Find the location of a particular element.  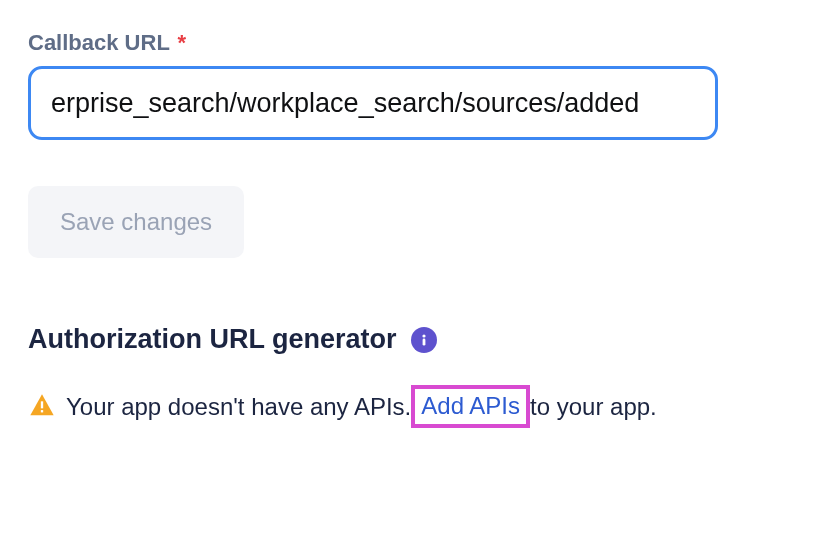

add-apis-highlight: Add APIs is located at coordinates (470, 406).